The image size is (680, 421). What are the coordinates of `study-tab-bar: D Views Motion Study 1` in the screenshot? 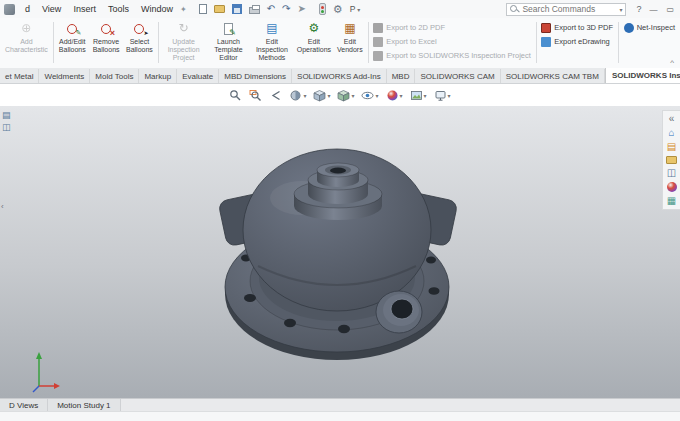 It's located at (340, 404).